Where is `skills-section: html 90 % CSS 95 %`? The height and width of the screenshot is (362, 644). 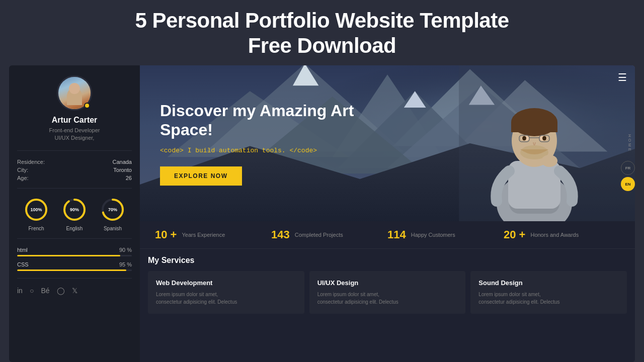
skills-section: html 90 % CSS 95 % is located at coordinates (74, 262).